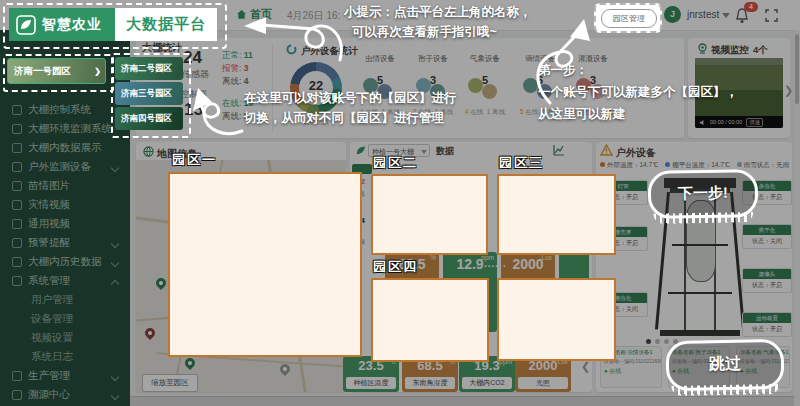 This screenshot has width=800, height=406. What do you see at coordinates (582, 114) in the screenshot?
I see `step-line2: 从这里可以新建` at bounding box center [582, 114].